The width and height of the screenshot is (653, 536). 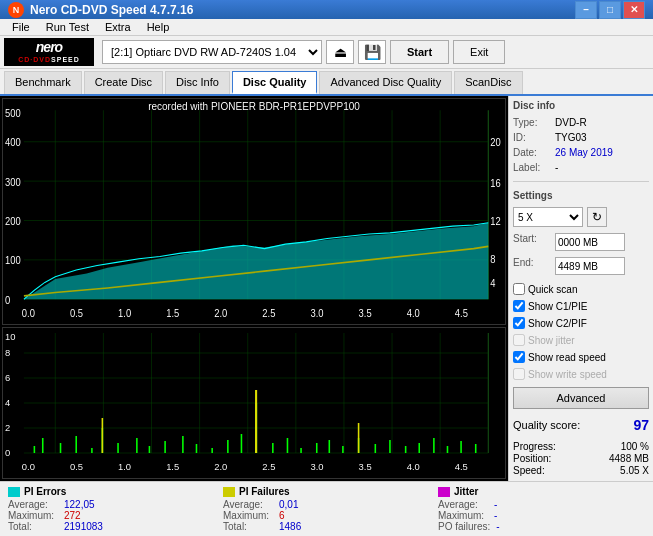 What do you see at coordinates (519, 340) in the screenshot?
I see `show-jitter-checkbox` at bounding box center [519, 340].